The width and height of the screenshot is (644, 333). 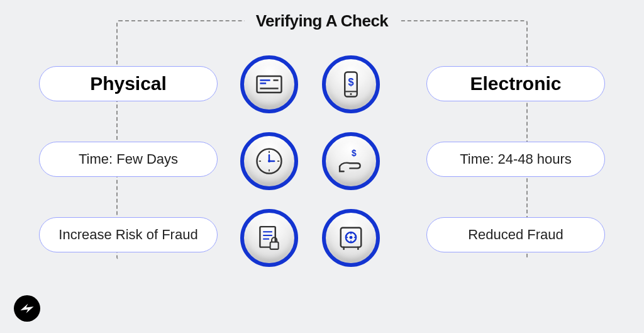 I want to click on electronic-time-label: Time: 24-48 hours, so click(x=516, y=159).